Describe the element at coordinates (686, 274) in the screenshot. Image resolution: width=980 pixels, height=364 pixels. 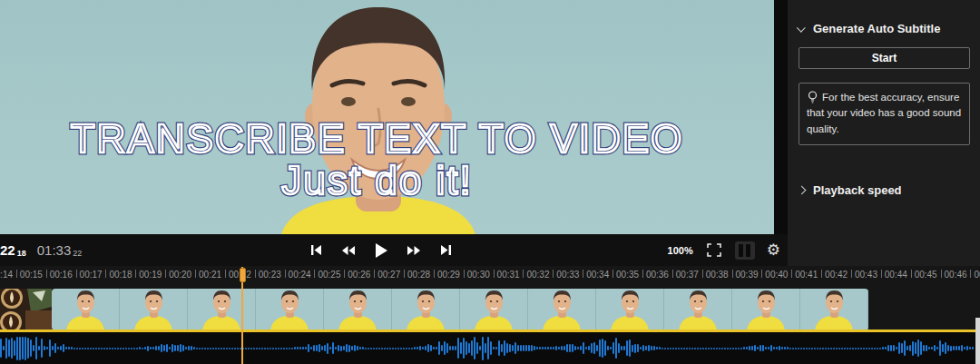
I see `ruler-tick: 00:37` at that location.